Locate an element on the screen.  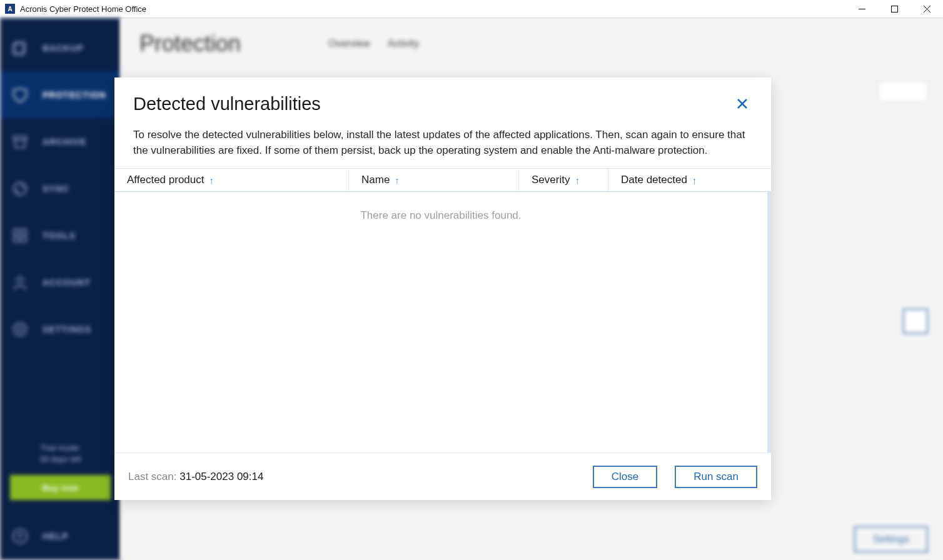
dialog-description: To resolve the detected vulnerabilities … is located at coordinates (443, 144).